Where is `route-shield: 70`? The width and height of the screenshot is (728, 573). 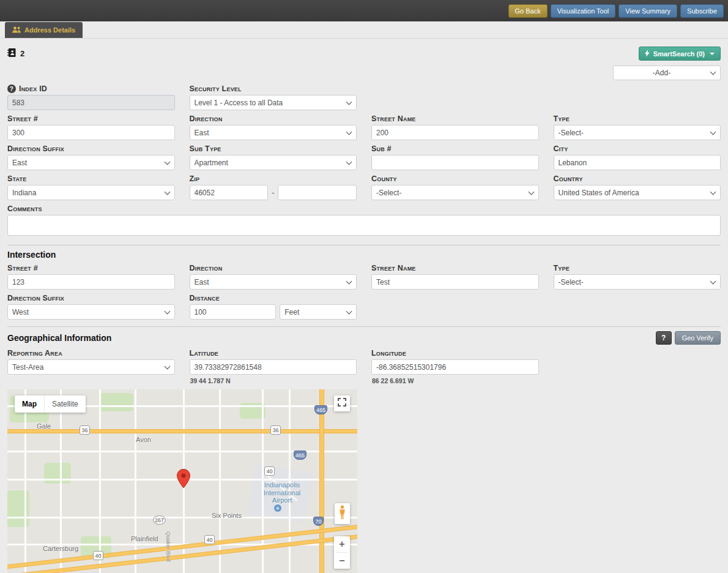 route-shield: 70 is located at coordinates (318, 522).